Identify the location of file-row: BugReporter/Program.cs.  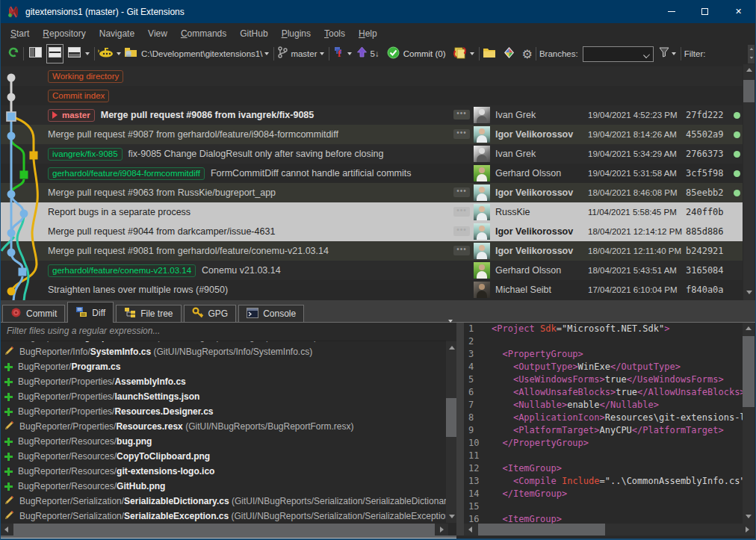
(223, 367).